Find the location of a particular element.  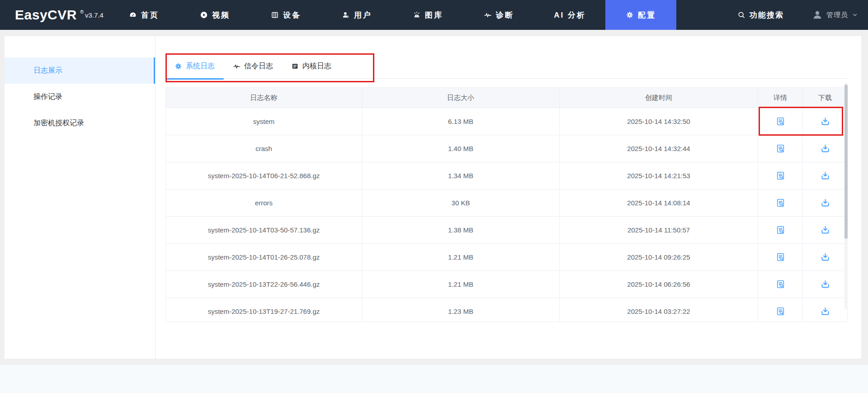

log-size: 1.21 MB is located at coordinates (461, 284).